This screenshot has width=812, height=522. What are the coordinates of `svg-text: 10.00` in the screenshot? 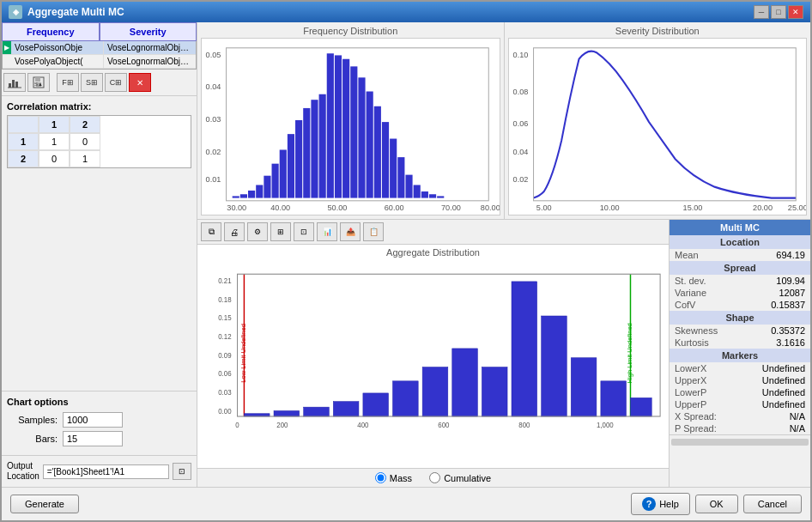 It's located at (609, 206).